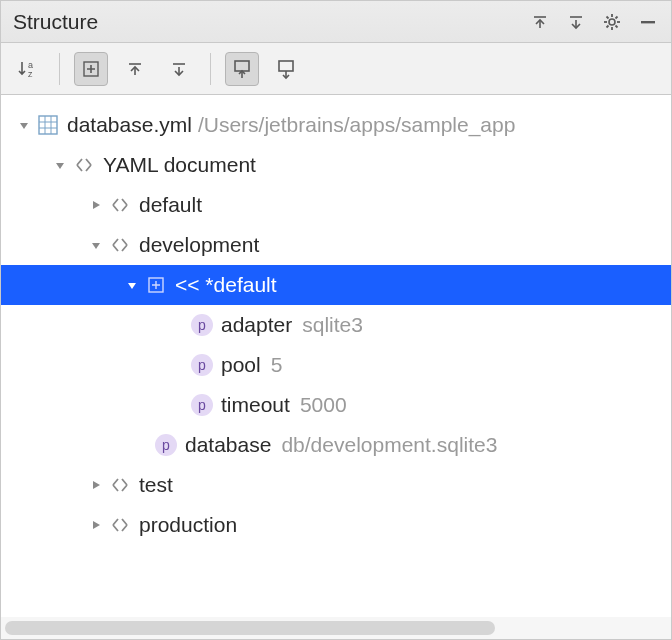  Describe the element at coordinates (242, 69) in the screenshot. I see `autoscroll-to-source-button` at that location.